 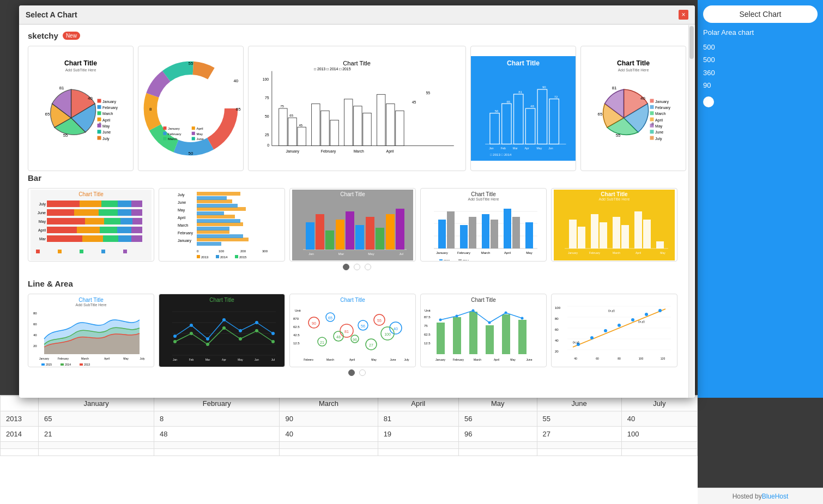 I want to click on svg-text: 65, so click(x=330, y=318).